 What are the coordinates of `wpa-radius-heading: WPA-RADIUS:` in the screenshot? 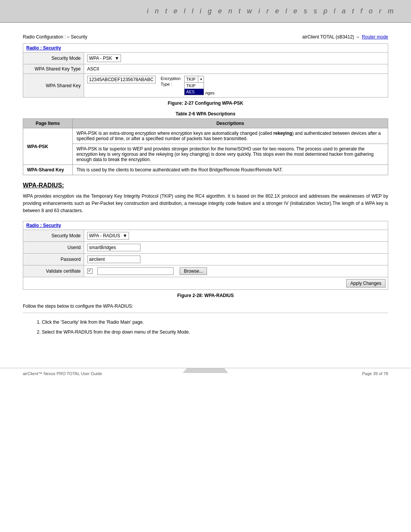 It's located at (206, 185).